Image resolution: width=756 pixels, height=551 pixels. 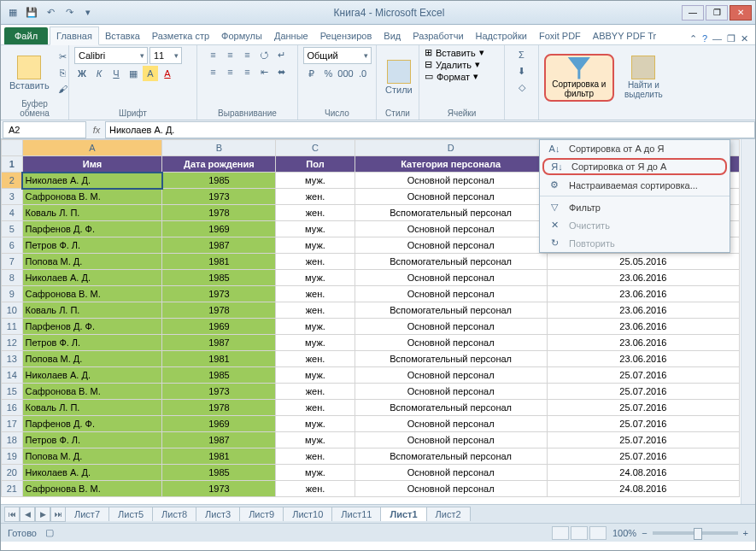 What do you see at coordinates (347, 36) in the screenshot?
I see `ribbon-tab: Рецензиров` at bounding box center [347, 36].